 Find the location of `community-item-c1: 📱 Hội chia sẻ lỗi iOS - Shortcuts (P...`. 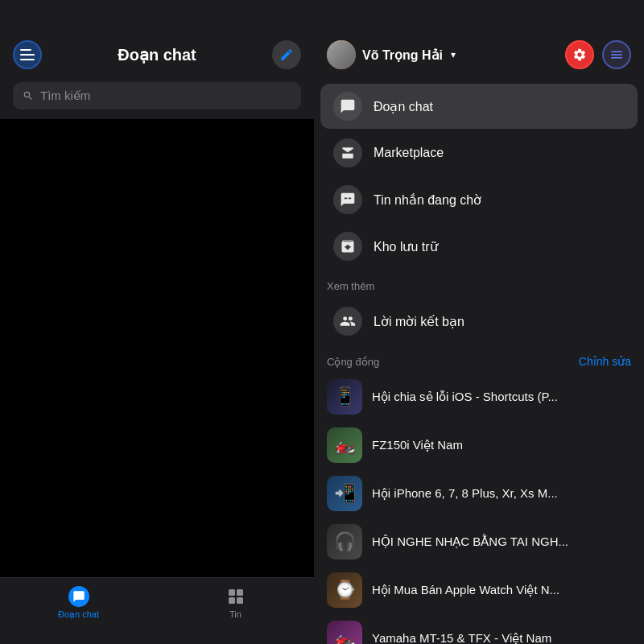

community-item-c1: 📱 Hội chia sẻ lỗi iOS - Shortcuts (P... is located at coordinates (479, 397).